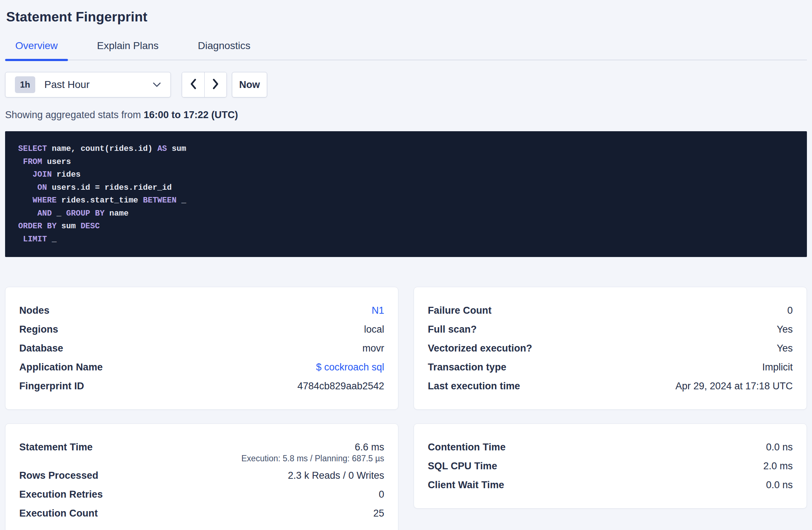 This screenshot has height=530, width=812. Describe the element at coordinates (379, 513) in the screenshot. I see `kv-value: 25` at that location.